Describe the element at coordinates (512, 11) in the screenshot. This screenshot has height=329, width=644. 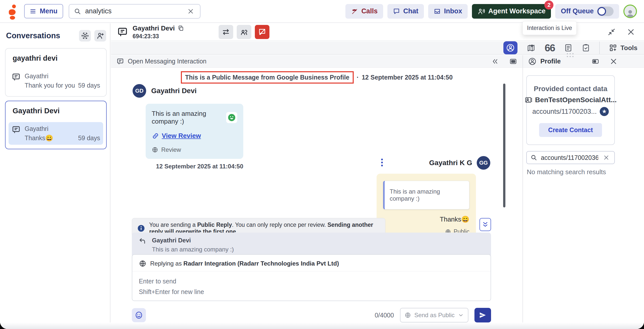
I see `agent-workspace-button: Agent Workspace 2` at that location.